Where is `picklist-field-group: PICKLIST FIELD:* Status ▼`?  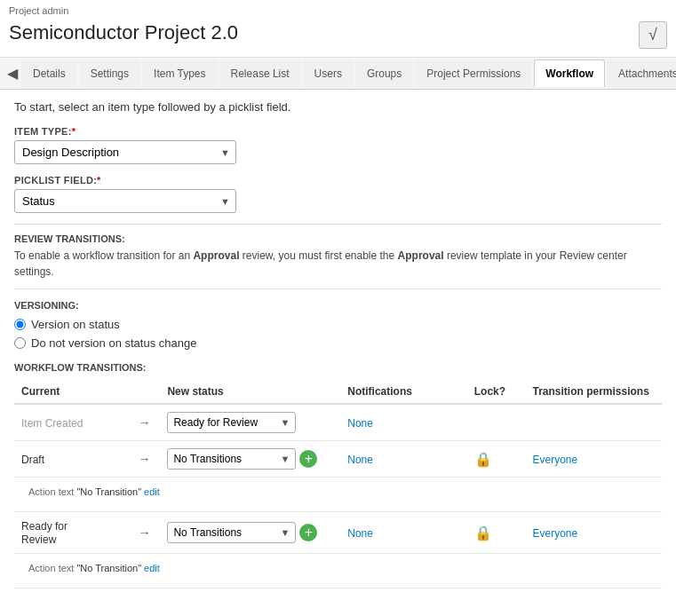
picklist-field-group: PICKLIST FIELD:* Status ▼ is located at coordinates (338, 193).